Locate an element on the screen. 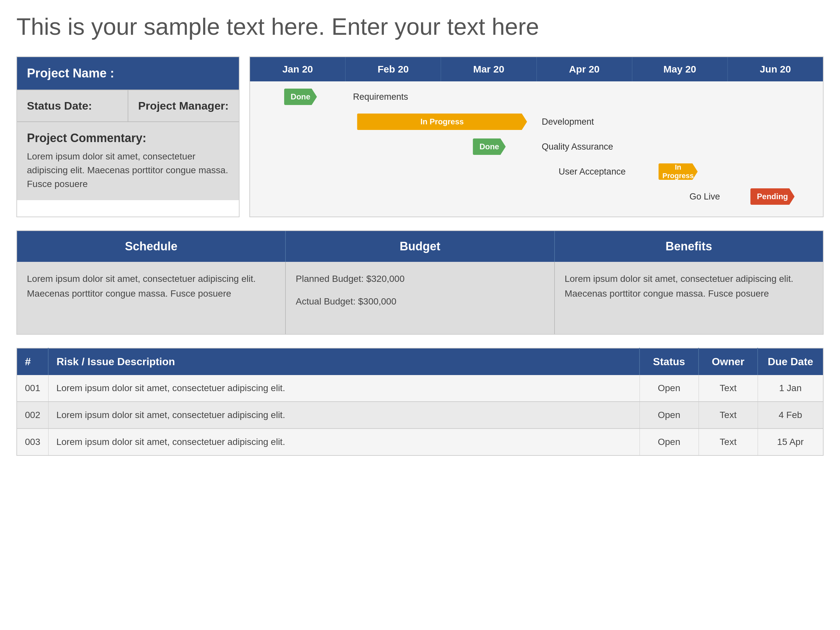  qa-bar: Done is located at coordinates (489, 147).